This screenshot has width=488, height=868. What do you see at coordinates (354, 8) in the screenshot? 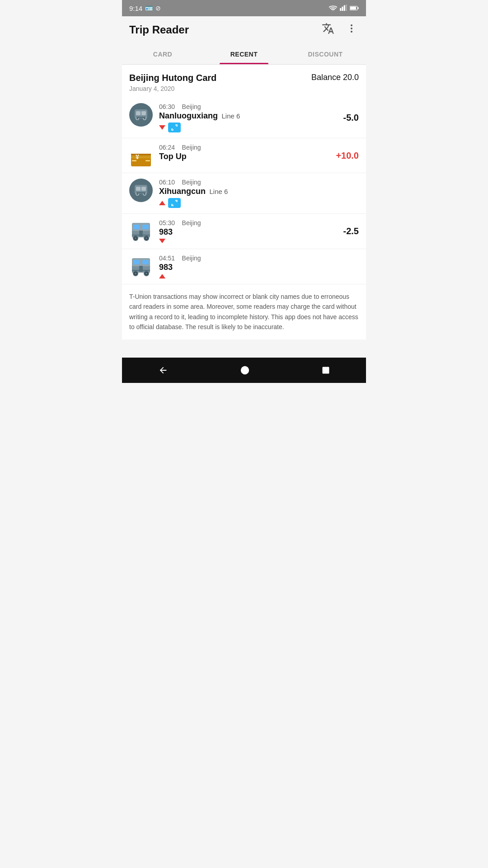
I see `battery-icon` at bounding box center [354, 8].